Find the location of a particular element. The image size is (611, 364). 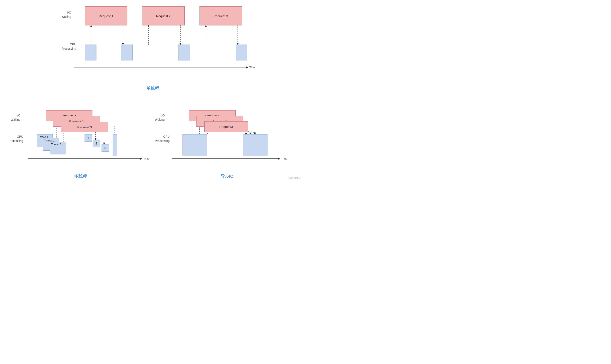

bottom-section: I/OWaiting Request 1 Request 2 Request 3… is located at coordinates (153, 132).